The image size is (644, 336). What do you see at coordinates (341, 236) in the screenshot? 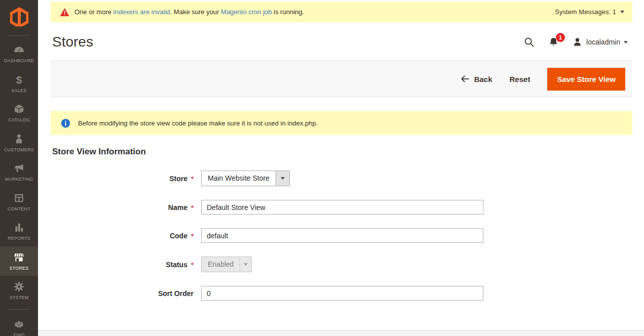
I see `form-row-code: Code *` at bounding box center [341, 236].